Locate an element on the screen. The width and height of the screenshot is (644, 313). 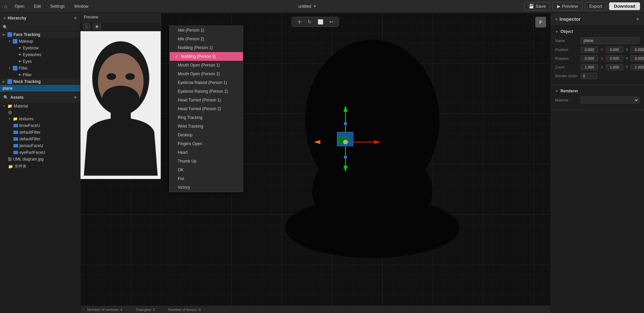
rot-x-input is located at coordinates (589, 58).